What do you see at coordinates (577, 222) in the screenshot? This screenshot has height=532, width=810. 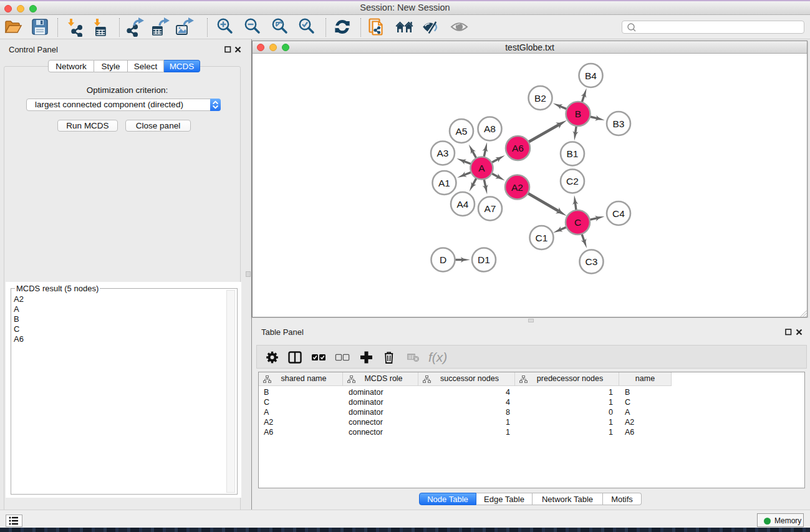 I see `svg-text: C` at bounding box center [577, 222].